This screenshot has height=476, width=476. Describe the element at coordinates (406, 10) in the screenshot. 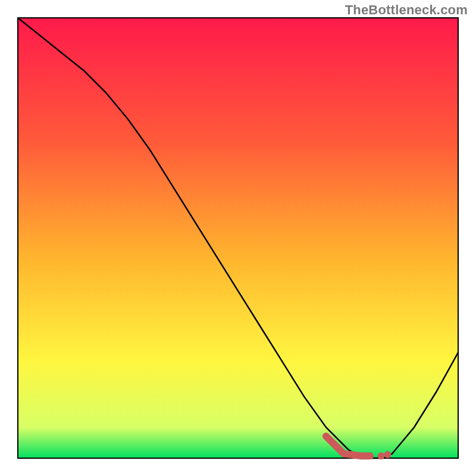

I see `watermark-text: TheBottleneck.com` at that location.